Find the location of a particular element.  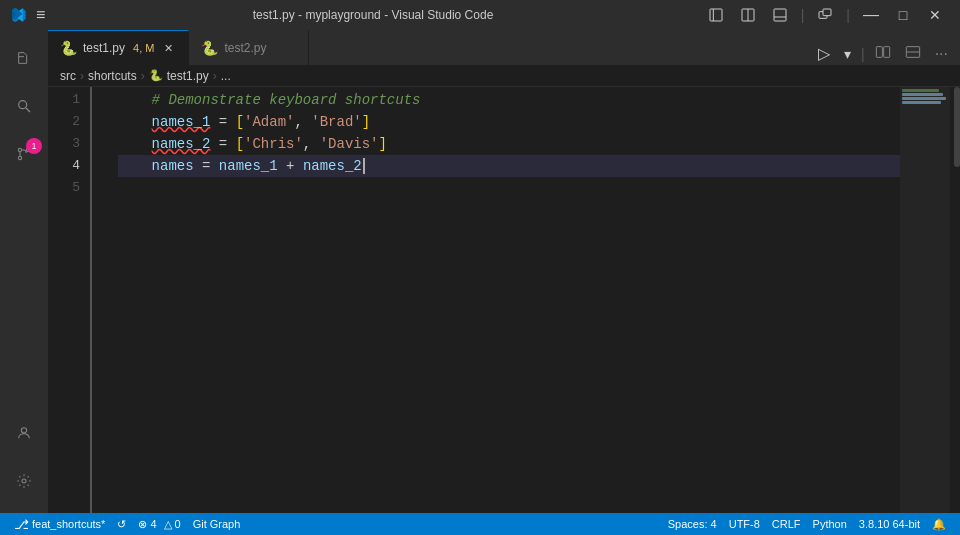

maximize-btn: □ is located at coordinates (903, 15).